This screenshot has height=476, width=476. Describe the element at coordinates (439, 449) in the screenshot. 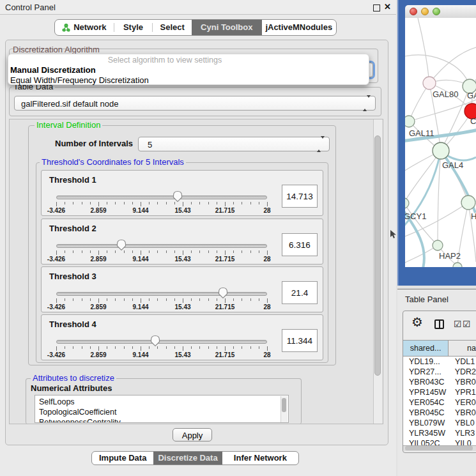

I see `table-horizontal-scrollbar-thumb` at that location.